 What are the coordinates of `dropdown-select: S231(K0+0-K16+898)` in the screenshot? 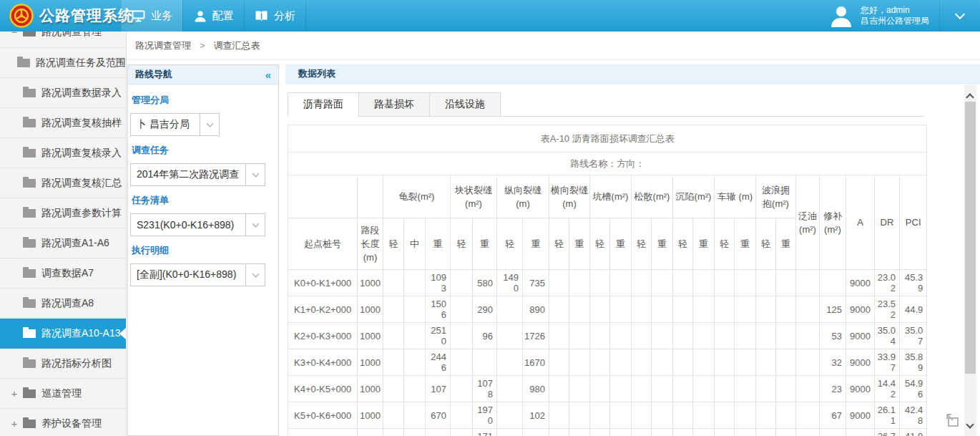 It's located at (202, 225).